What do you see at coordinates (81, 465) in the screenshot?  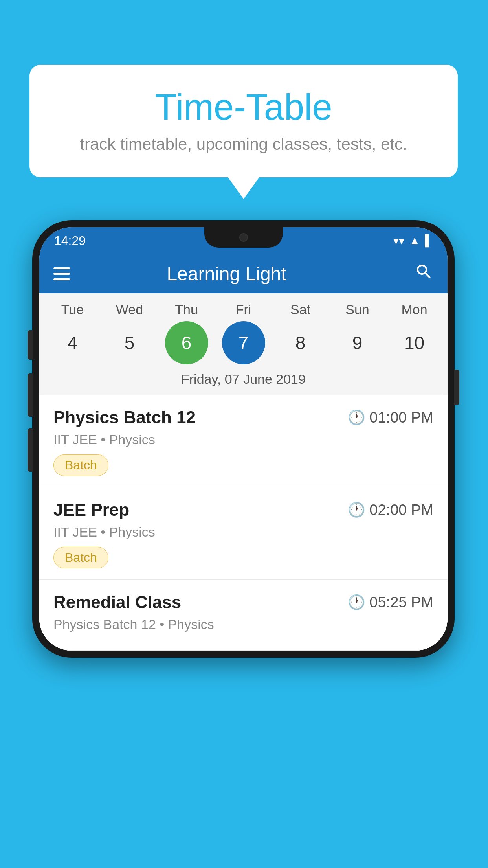 I see `batch-tag-1: Batch` at bounding box center [81, 465].